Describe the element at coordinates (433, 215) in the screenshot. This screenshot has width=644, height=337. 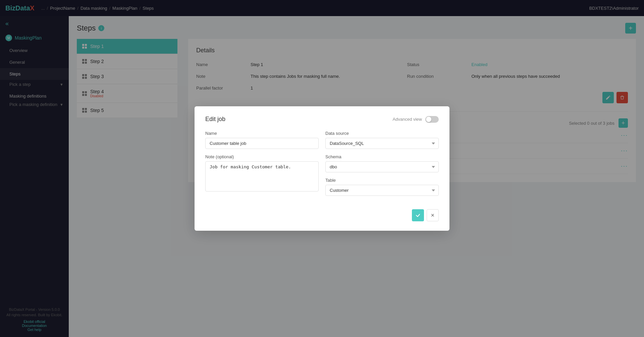
I see `cancel-icon: ✕` at that location.